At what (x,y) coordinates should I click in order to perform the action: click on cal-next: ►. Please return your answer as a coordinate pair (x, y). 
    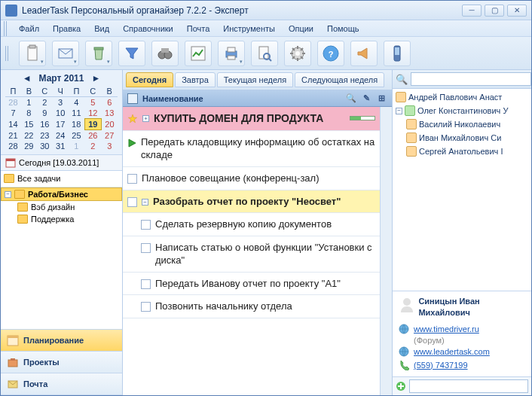
    Looking at the image, I should click on (96, 78).